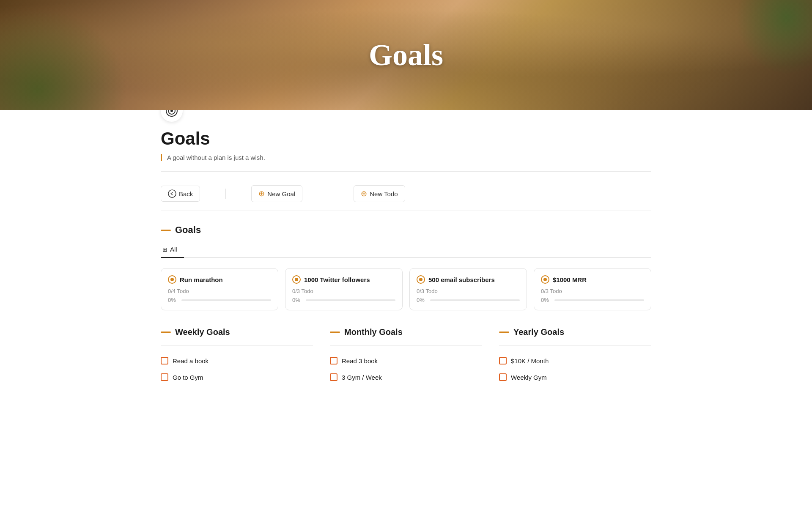 Image resolution: width=812 pixels, height=507 pixels. Describe the element at coordinates (166, 230) in the screenshot. I see `section-dash` at that location.